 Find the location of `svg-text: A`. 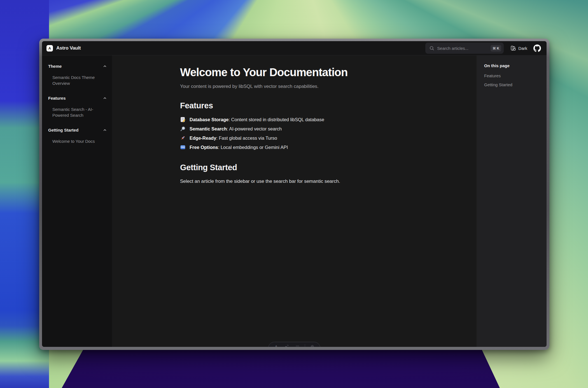

svg-text: A is located at coordinates (276, 346).